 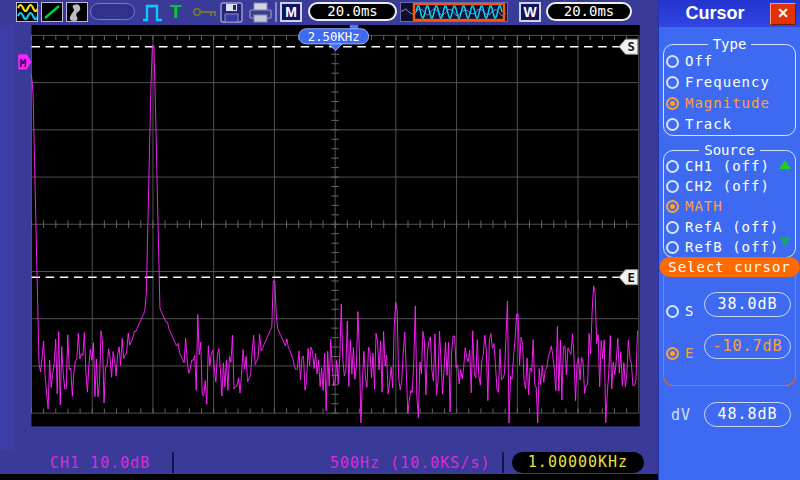 I want to click on scroll-down-icon, so click(x=785, y=242).